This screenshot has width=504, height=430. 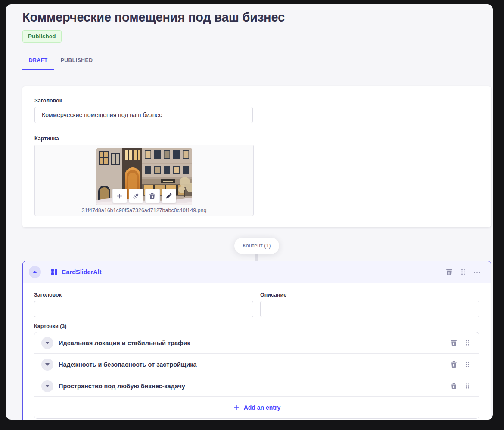 What do you see at coordinates (82, 272) in the screenshot?
I see `component-title: CardSliderAlt` at bounding box center [82, 272].